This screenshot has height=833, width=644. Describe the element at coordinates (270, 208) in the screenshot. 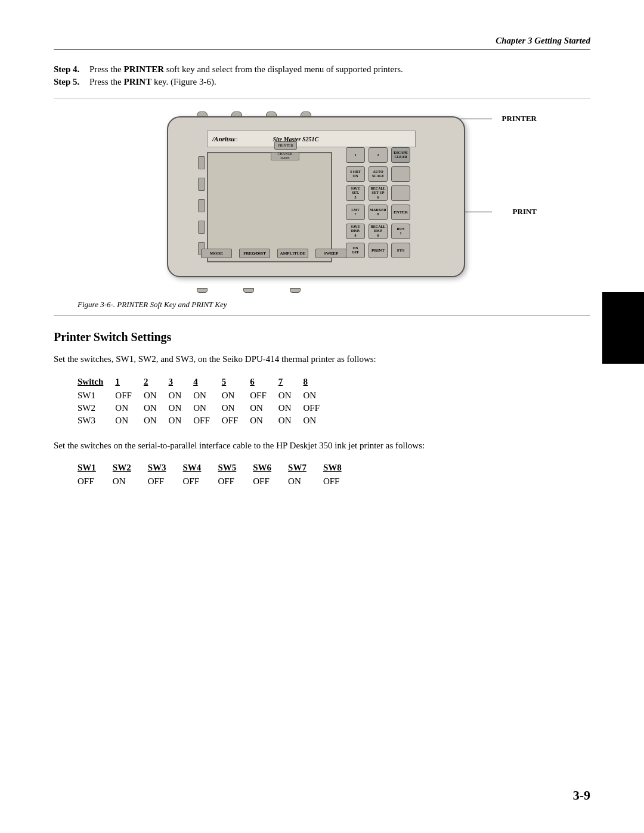

I see `device-screen` at that location.